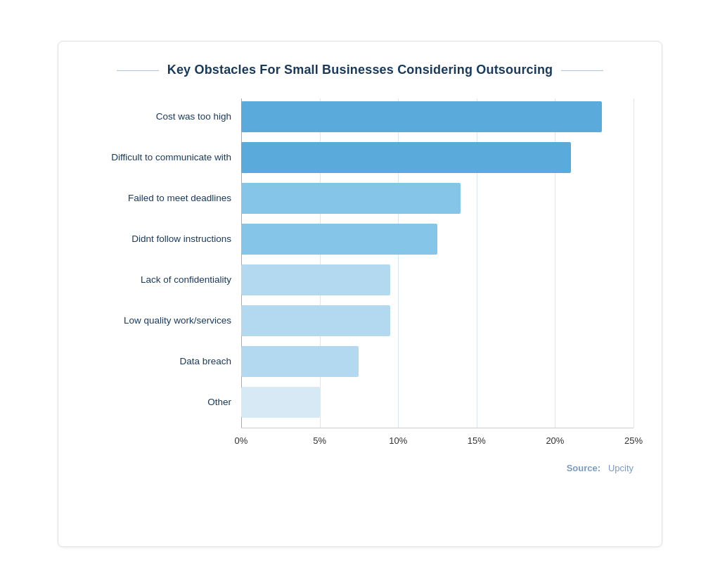  I want to click on bar-label: Other, so click(164, 402).